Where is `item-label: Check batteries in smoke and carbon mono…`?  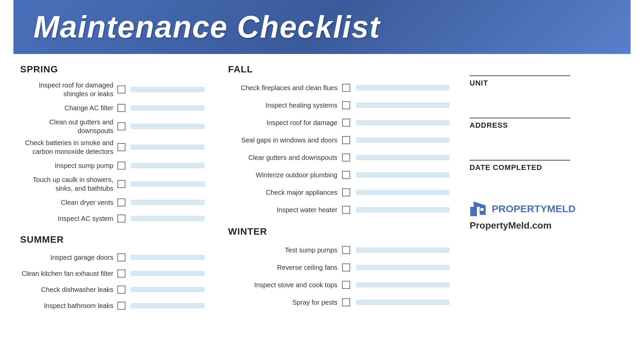 item-label: Check batteries in smoke and carbon mono… is located at coordinates (69, 147).